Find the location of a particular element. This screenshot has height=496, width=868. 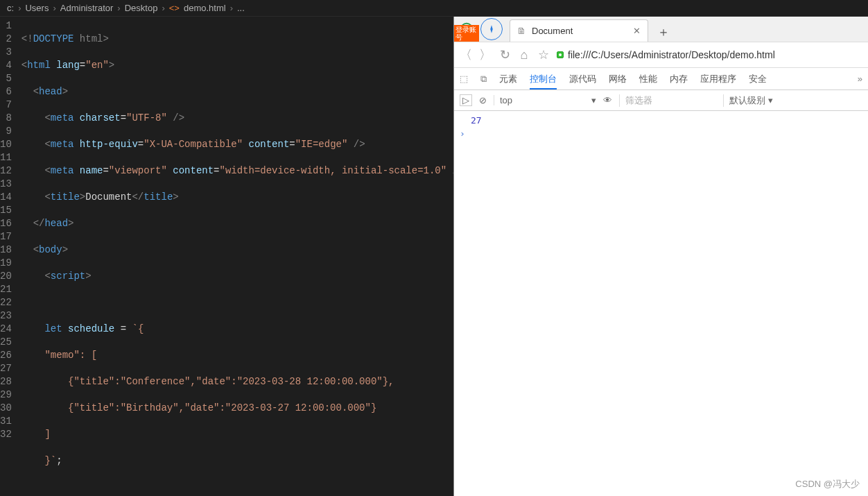

prompt-caret-icon: › is located at coordinates (462, 133).